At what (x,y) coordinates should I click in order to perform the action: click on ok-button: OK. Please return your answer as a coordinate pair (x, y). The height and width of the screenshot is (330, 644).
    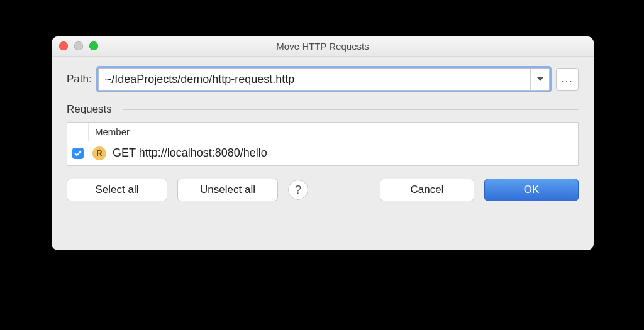
    Looking at the image, I should click on (531, 190).